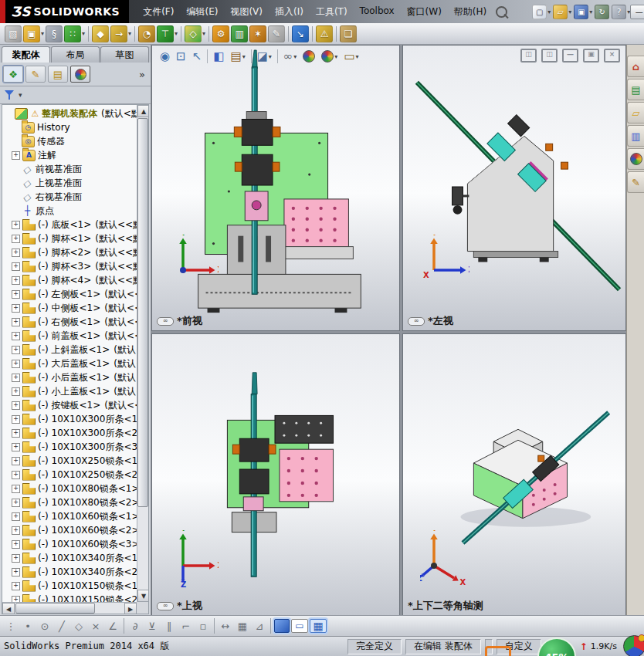 The height and width of the screenshot is (656, 644). I want to click on file-explorer-tab: ▱, so click(636, 113).